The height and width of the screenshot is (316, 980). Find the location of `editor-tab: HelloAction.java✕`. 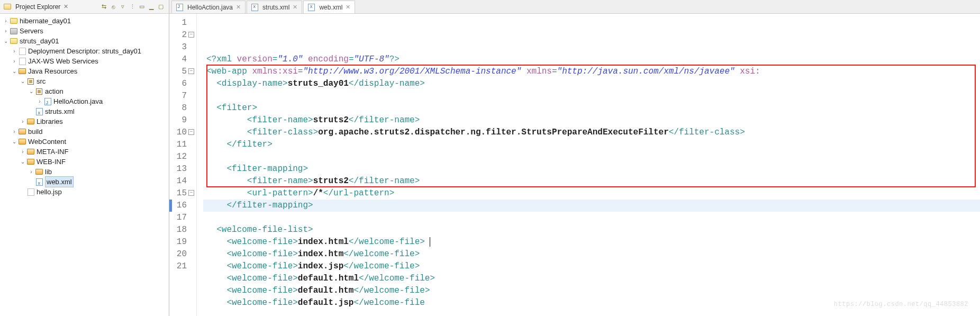

editor-tab: HelloAction.java✕ is located at coordinates (208, 7).